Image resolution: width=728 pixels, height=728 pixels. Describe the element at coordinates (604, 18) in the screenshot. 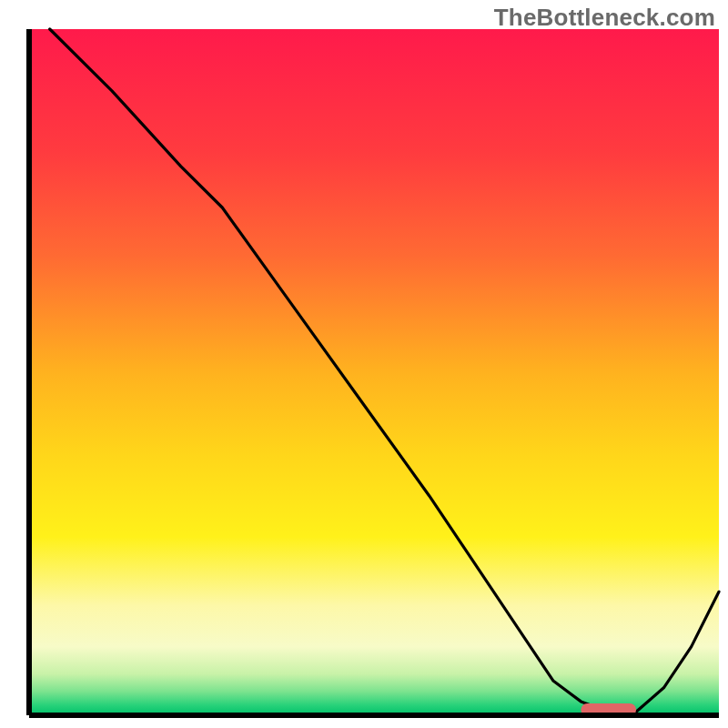

I see `watermark-text: TheBottleneck.com` at that location.